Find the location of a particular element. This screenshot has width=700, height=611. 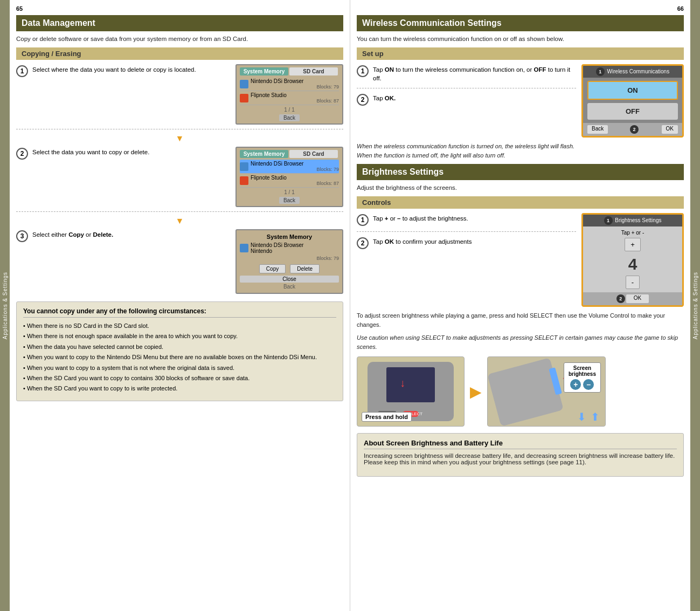

warning-title: You cannot copy under any of the followi… is located at coordinates (180, 313).